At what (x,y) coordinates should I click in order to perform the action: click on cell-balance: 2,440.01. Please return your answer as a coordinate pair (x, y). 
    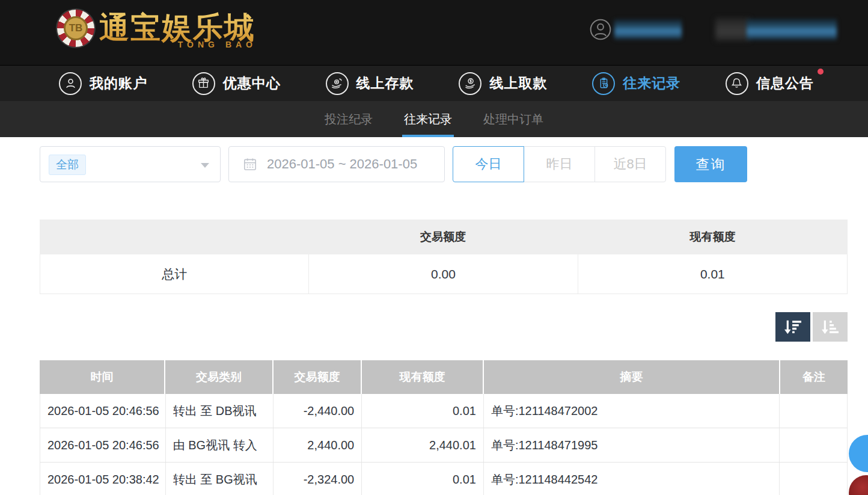
    Looking at the image, I should click on (423, 445).